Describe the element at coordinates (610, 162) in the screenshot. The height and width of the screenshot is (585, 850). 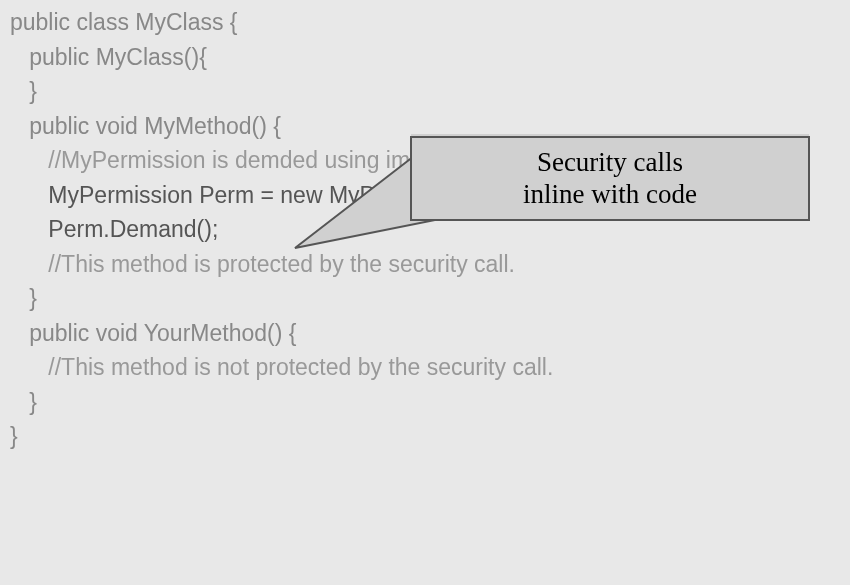
I see `callout-text-line: Security calls` at that location.